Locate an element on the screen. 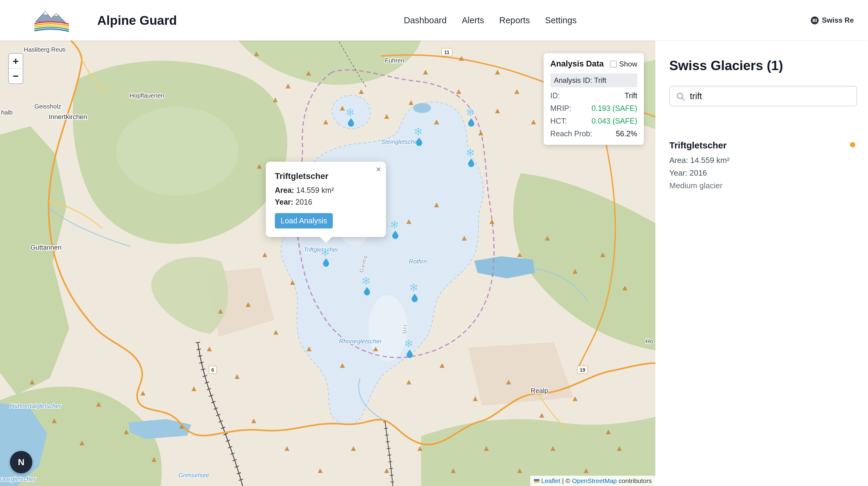 The width and height of the screenshot is (868, 486). attribution: Leaflet | © OpenStreetMap contributors is located at coordinates (593, 481).